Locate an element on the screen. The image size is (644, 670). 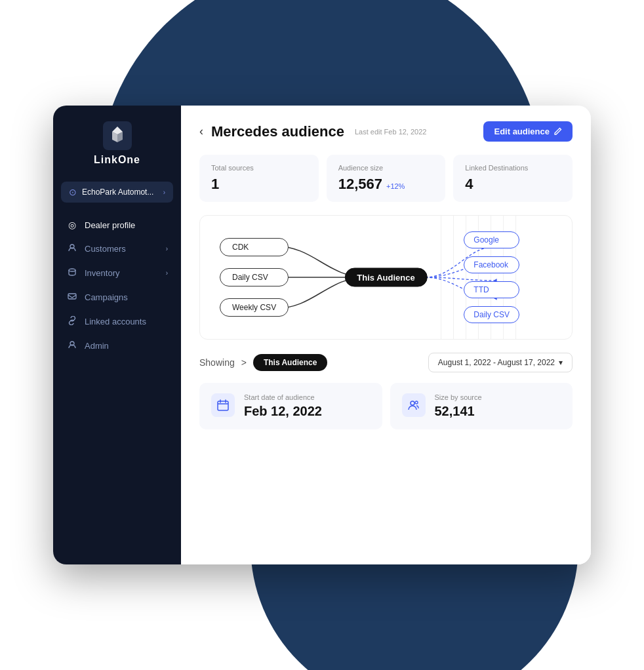
flow-sources: CDK Daily CSV Weekly CSV is located at coordinates (254, 277).